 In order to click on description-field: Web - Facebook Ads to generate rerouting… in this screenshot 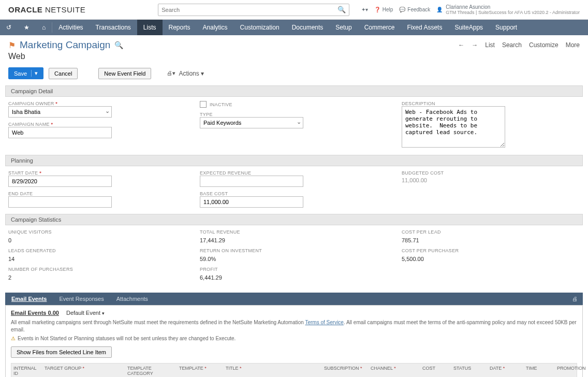, I will do `click(453, 127)`.